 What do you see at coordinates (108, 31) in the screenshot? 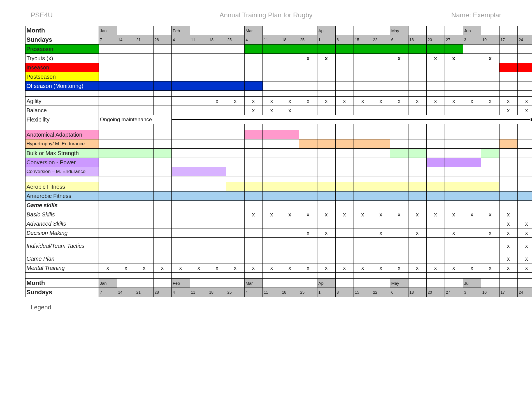
I see `month-cell: Jan` at bounding box center [108, 31].